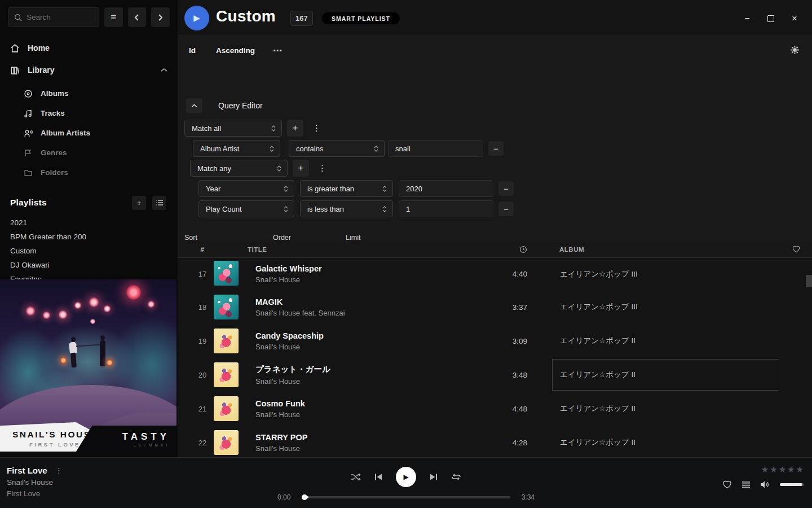  I want to click on sort-direction-button: Ascending, so click(236, 51).